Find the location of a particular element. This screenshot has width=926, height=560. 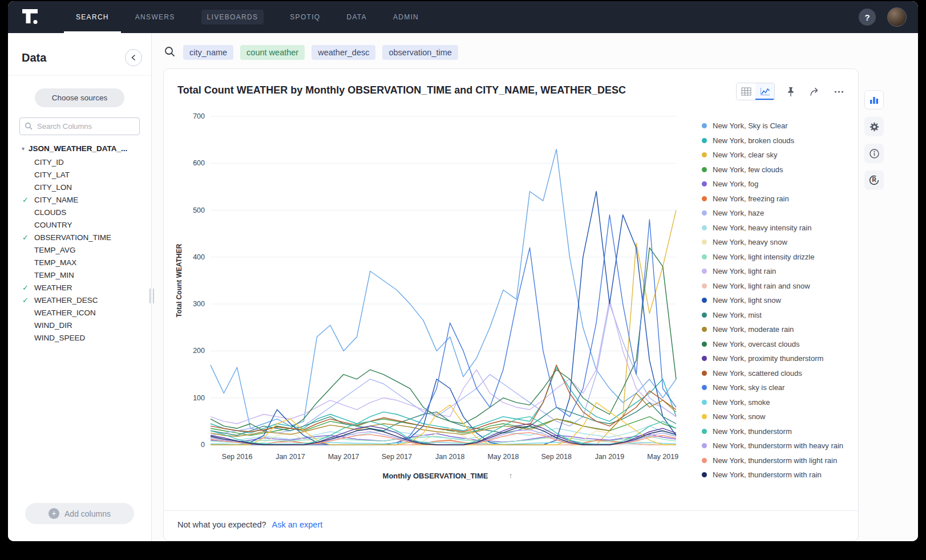

legend-item-new-york-heavy-intensity-rain: New York, heavy intensity rain is located at coordinates (777, 228).